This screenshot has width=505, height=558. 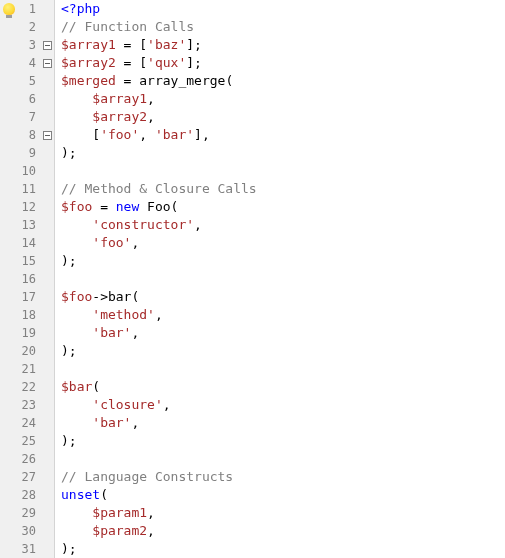 What do you see at coordinates (283, 405) in the screenshot?
I see `code-line: 'closure',` at bounding box center [283, 405].